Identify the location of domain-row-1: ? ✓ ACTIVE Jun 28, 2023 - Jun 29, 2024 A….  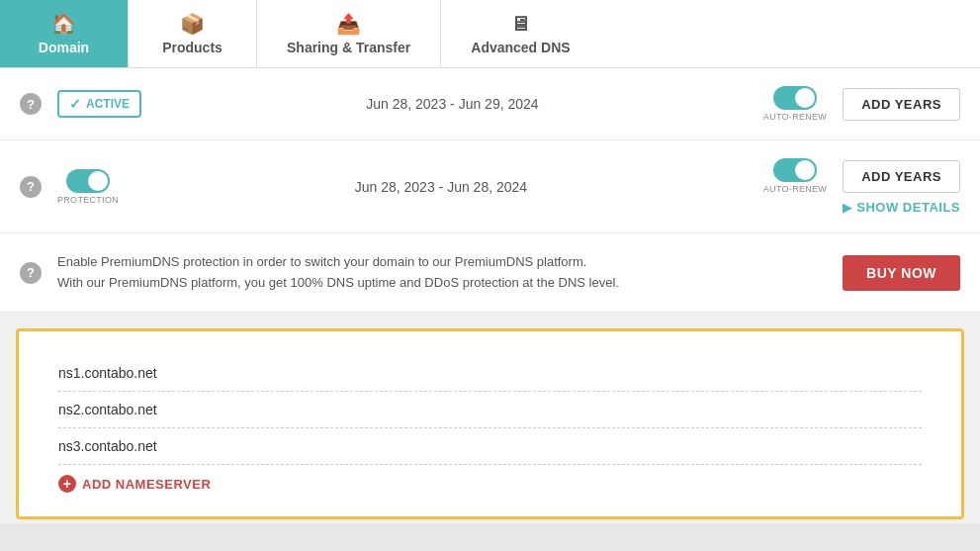
(490, 105).